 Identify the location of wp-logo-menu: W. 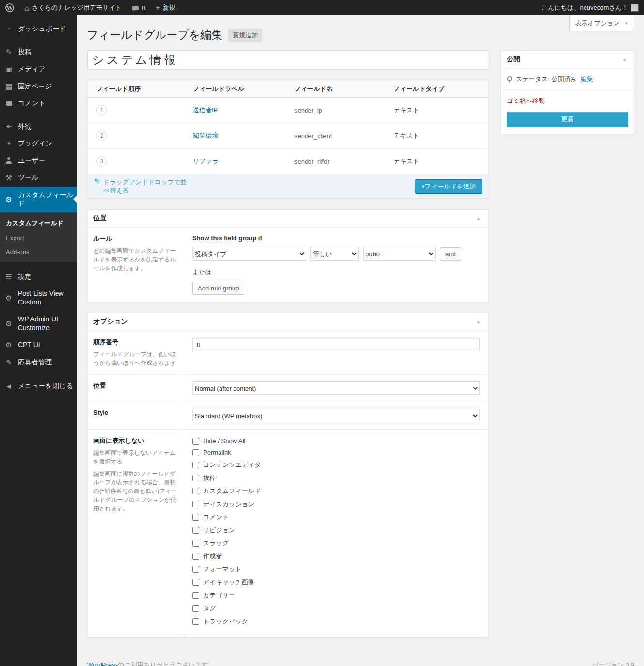
(10, 8).